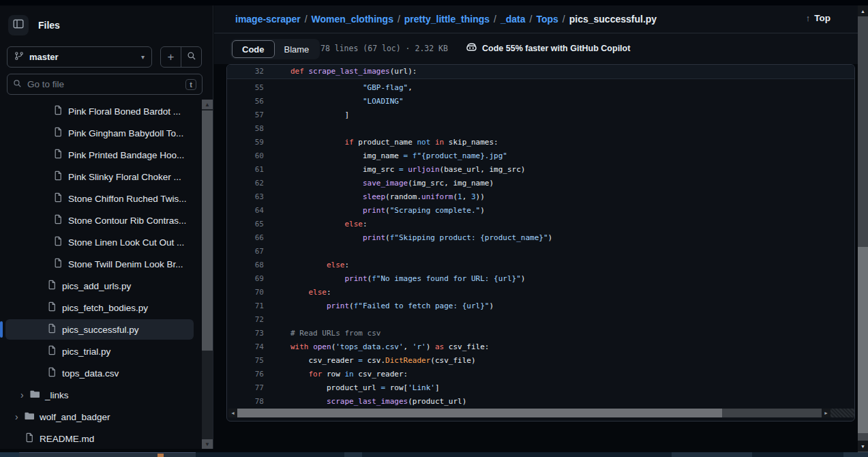 The width and height of the screenshot is (868, 457). What do you see at coordinates (245, 402) in the screenshot?
I see `line-number: 78` at bounding box center [245, 402].